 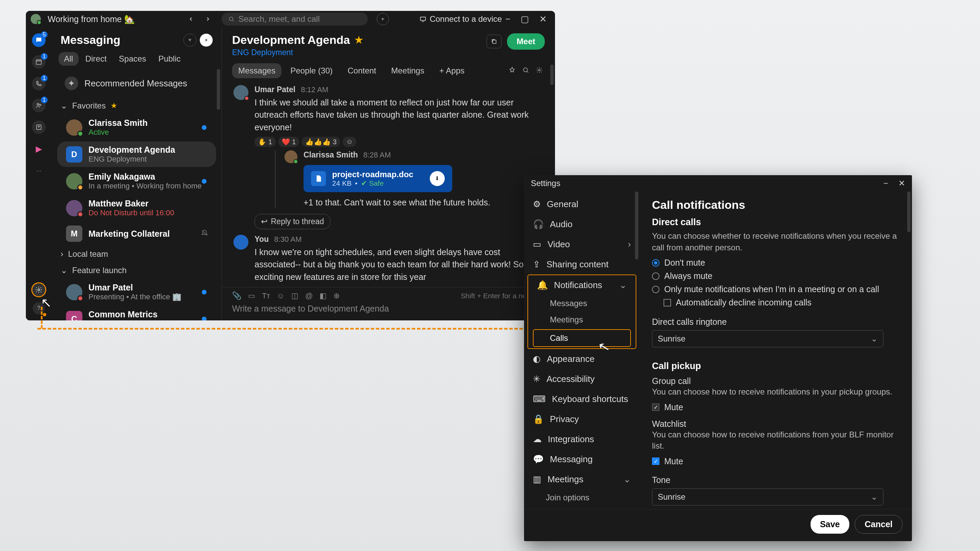 I want to click on download-button: ⬇, so click(x=438, y=179).